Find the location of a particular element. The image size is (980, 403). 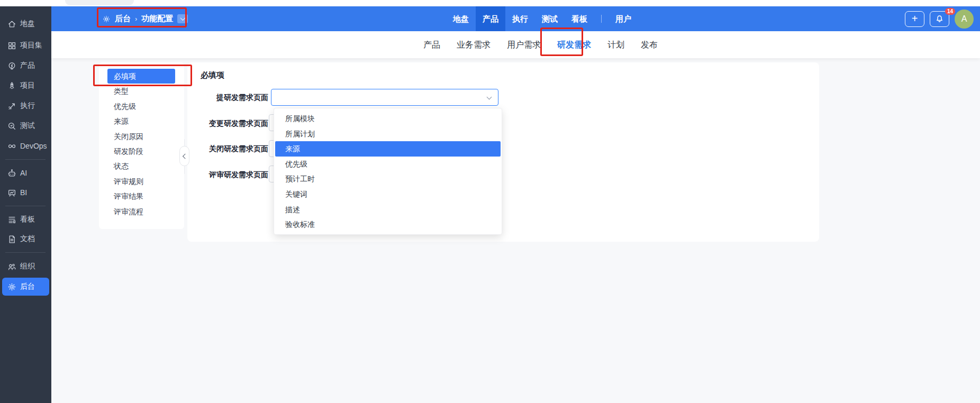

sidebar-item-project: 项目 is located at coordinates (25, 86).